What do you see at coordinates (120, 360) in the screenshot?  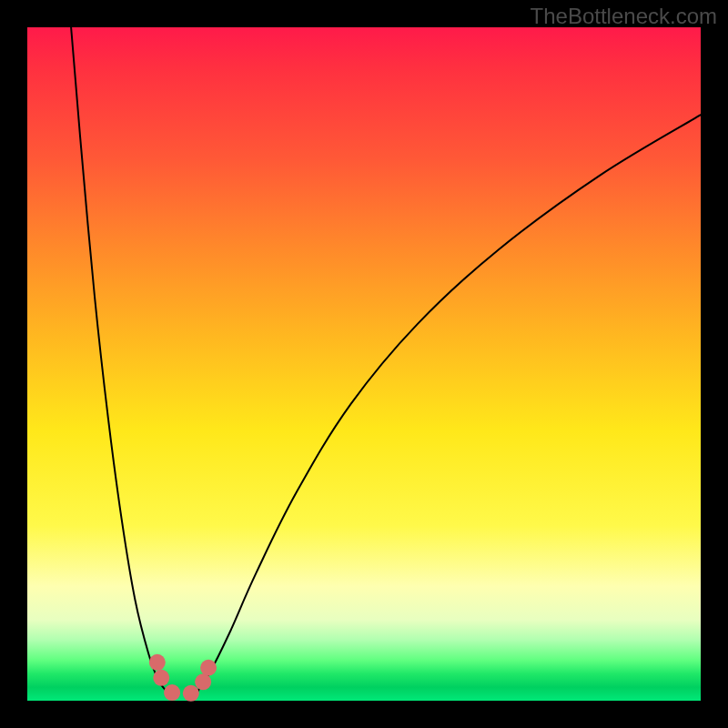 I see `curve-left-branch` at bounding box center [120, 360].